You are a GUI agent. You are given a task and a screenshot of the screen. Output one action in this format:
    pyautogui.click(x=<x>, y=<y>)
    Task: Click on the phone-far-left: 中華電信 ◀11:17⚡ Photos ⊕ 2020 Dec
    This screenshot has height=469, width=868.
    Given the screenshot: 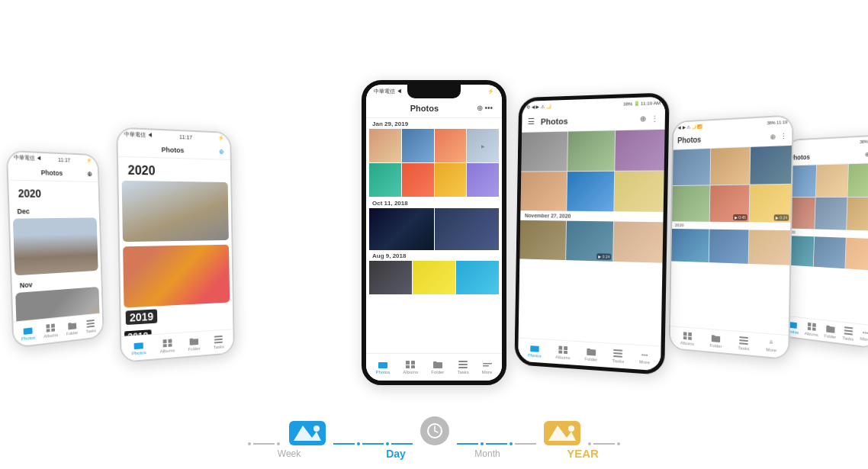 What is the action you would take?
    pyautogui.click(x=55, y=249)
    